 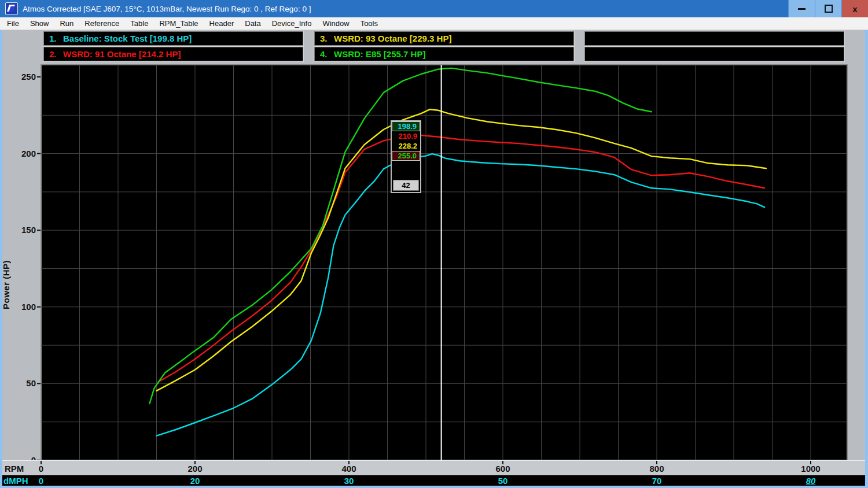 I want to click on y-tick-label: 50, so click(x=24, y=383).